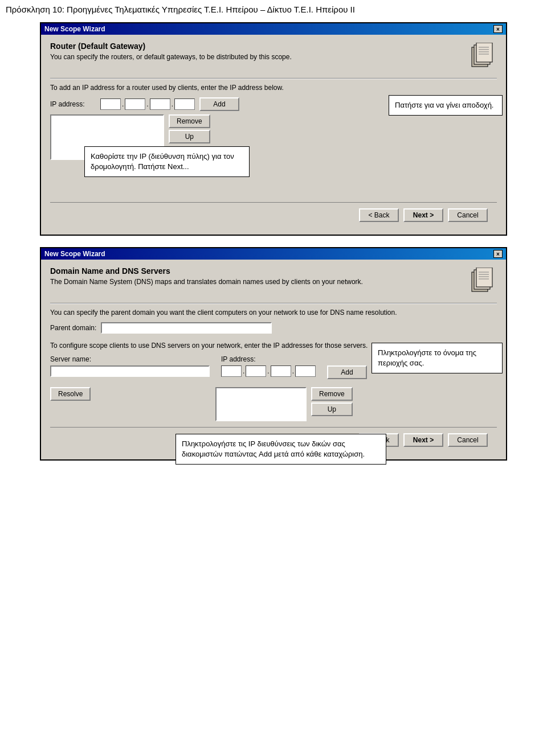 The width and height of the screenshot is (547, 756). What do you see at coordinates (261, 404) in the screenshot?
I see `dialog2-ip-listbox` at bounding box center [261, 404].